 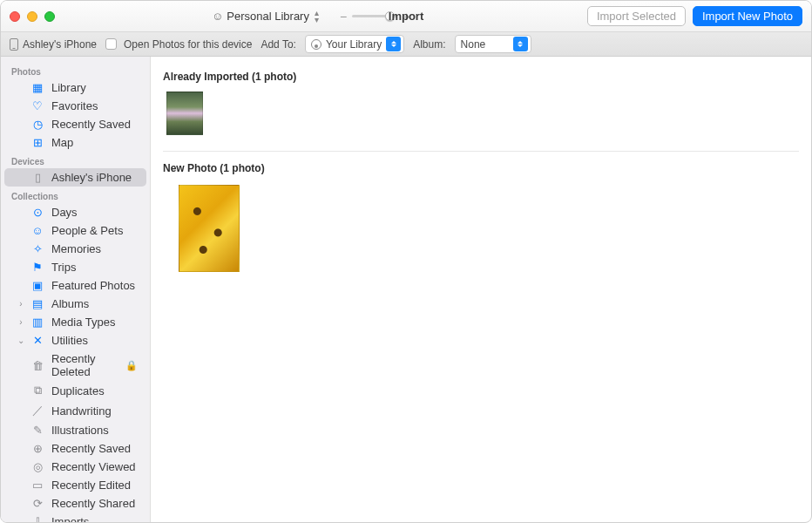 What do you see at coordinates (32, 17) in the screenshot?
I see `window-controls` at bounding box center [32, 17].